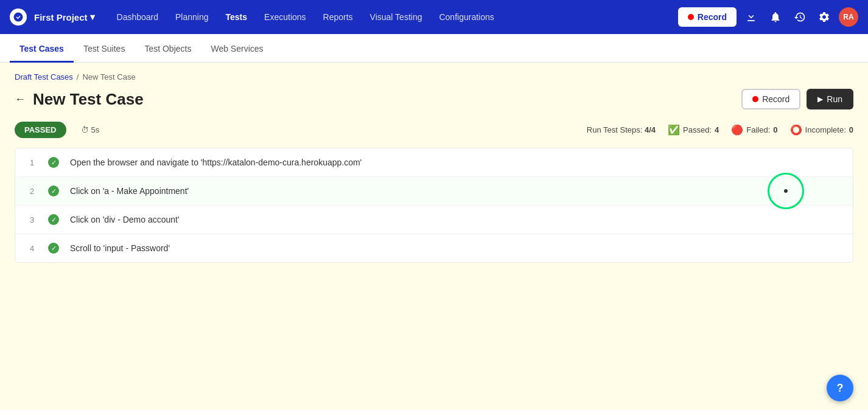 The height and width of the screenshot is (416, 868). I want to click on tab-test-cases: Test Cases, so click(41, 49).